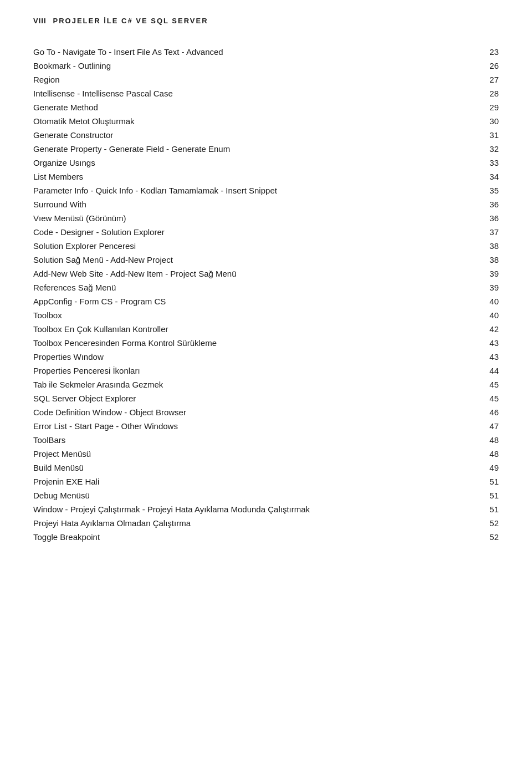 The image size is (532, 769). What do you see at coordinates (266, 315) in the screenshot?
I see `toc-row: Toolbox40` at bounding box center [266, 315].